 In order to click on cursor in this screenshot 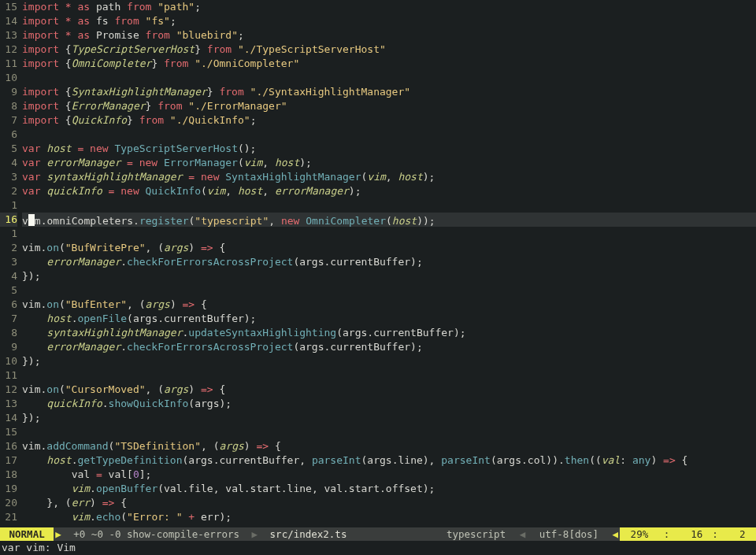, I will do `click(32, 220)`.